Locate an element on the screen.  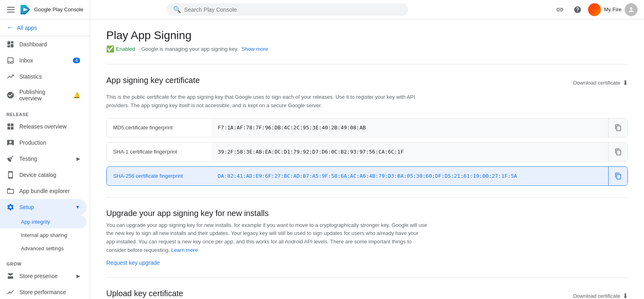
topbar-right: My Fire is located at coordinates (595, 10).